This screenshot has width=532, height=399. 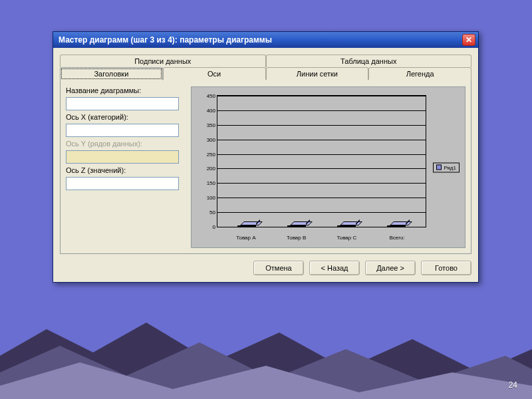 I want to click on finish-button: Готово, so click(x=446, y=268).